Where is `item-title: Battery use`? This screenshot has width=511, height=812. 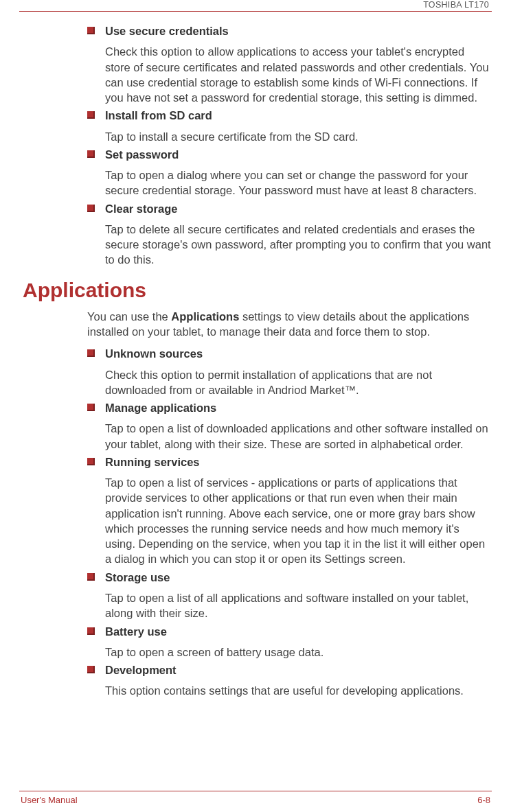 item-title: Battery use is located at coordinates (298, 631).